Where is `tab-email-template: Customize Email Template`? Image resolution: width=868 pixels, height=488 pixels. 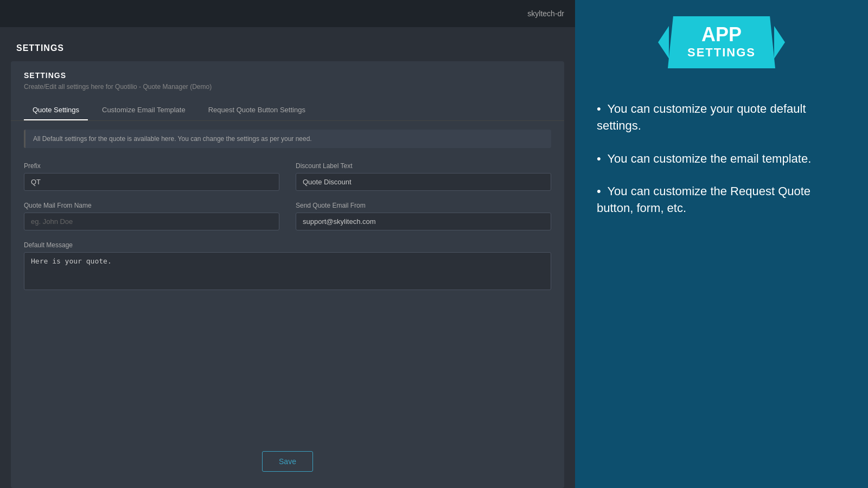
tab-email-template: Customize Email Template is located at coordinates (144, 111).